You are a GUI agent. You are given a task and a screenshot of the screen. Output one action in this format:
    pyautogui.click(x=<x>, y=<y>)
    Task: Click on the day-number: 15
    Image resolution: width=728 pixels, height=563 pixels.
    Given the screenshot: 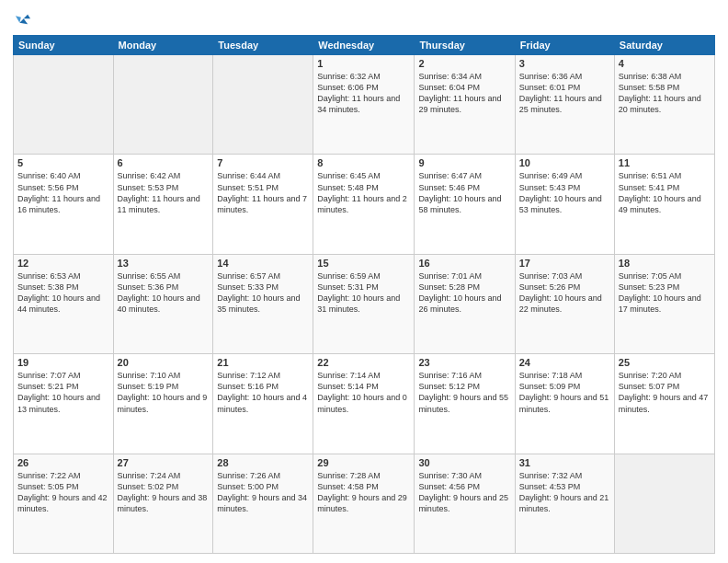 What is the action you would take?
    pyautogui.click(x=364, y=263)
    